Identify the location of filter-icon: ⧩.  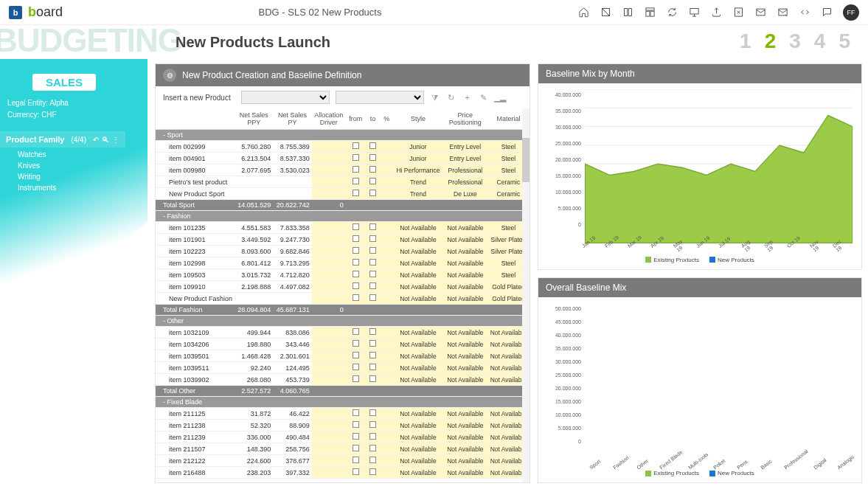
(435, 97).